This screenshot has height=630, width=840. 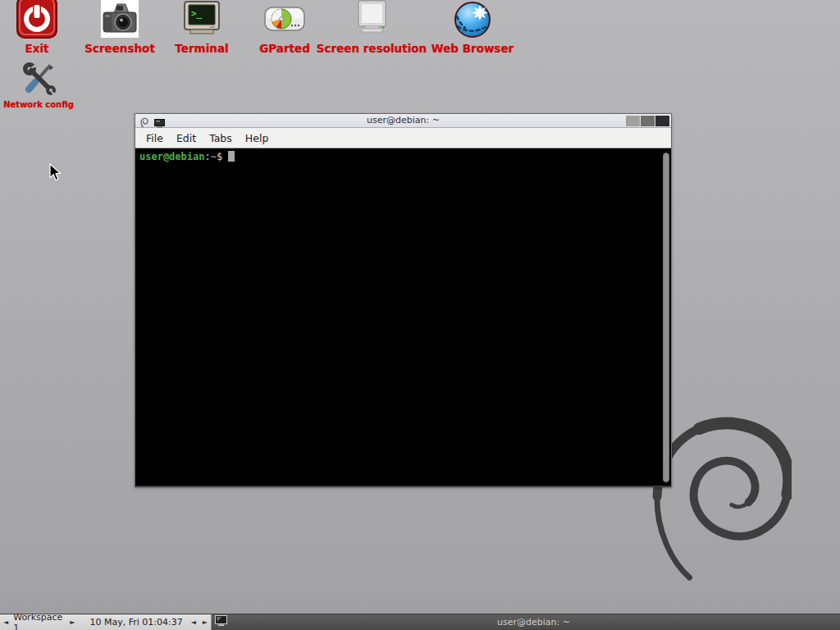 I want to click on window-app-icon, so click(x=159, y=123).